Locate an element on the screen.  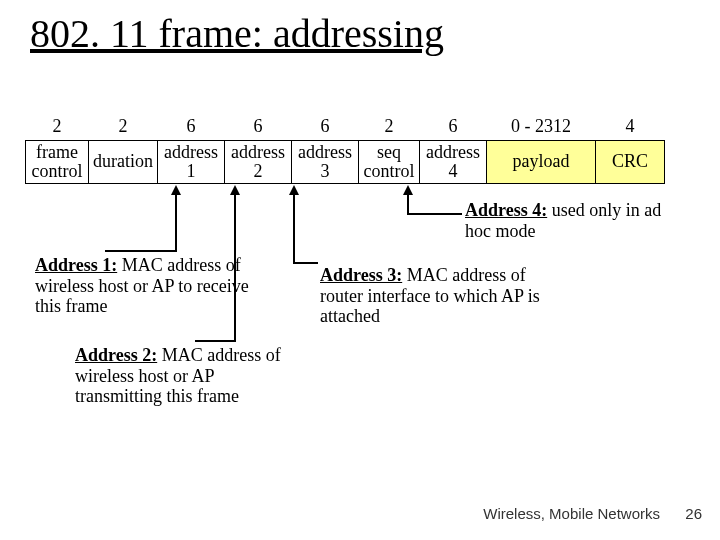
field-addr4: address4 is located at coordinates (454, 162).